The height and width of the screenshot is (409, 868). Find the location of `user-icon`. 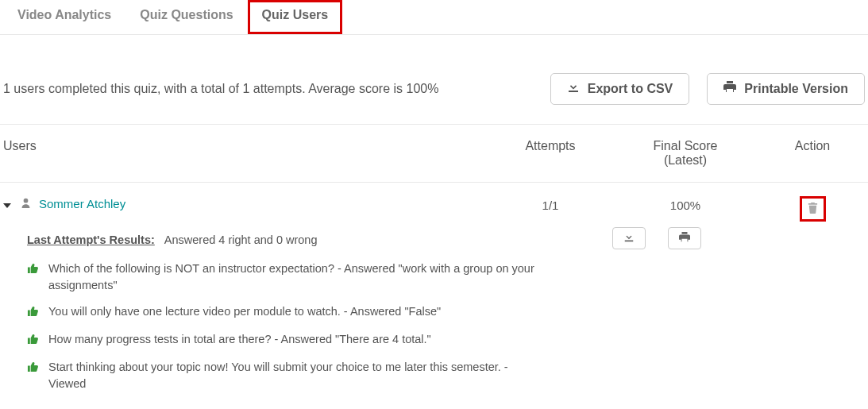

user-icon is located at coordinates (25, 203).